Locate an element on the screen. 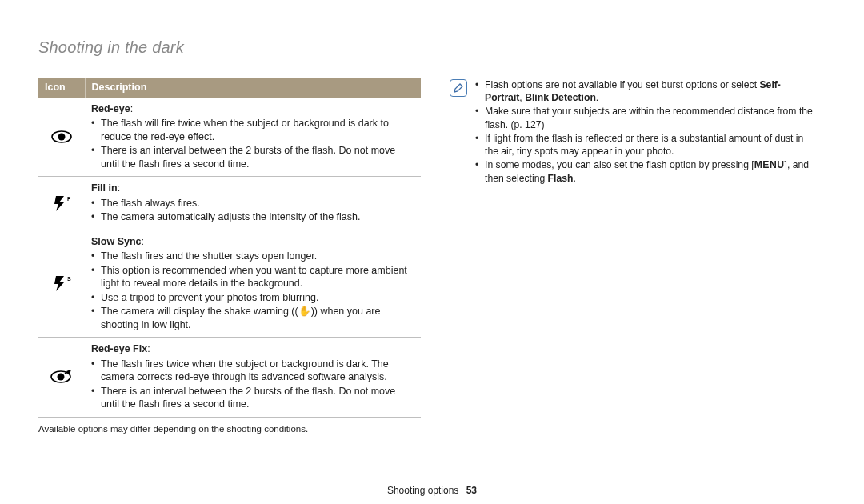 The height and width of the screenshot is (504, 864). row-title: Red-eye is located at coordinates (110, 109).